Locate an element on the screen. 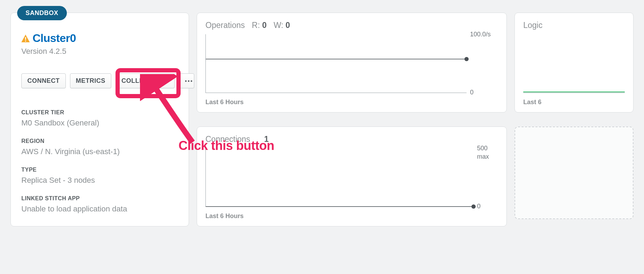  region-label: REGION is located at coordinates (101, 141).